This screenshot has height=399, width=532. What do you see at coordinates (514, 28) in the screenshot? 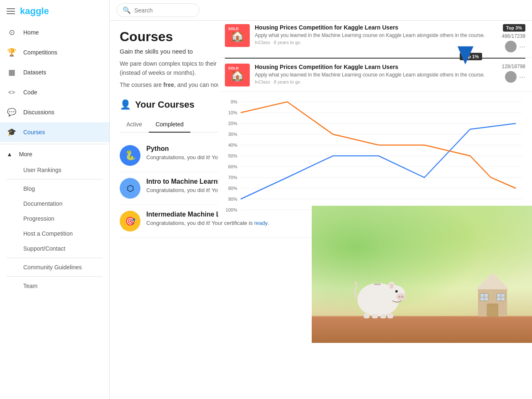
I see `top-badge-1: Top 3%` at bounding box center [514, 28].